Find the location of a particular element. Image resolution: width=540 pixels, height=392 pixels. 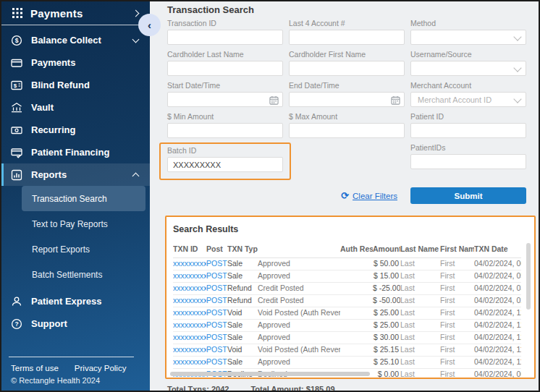

cardholder-first-name-input is located at coordinates (347, 68).